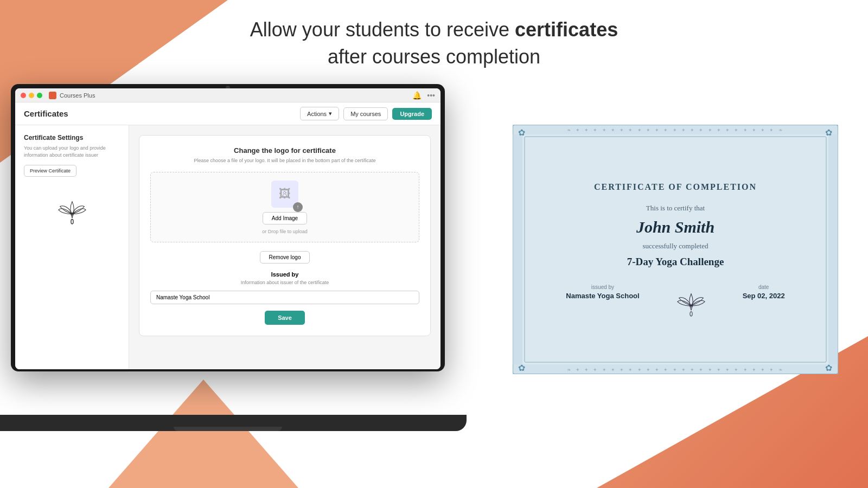 Image resolution: width=868 pixels, height=488 pixels. Describe the element at coordinates (285, 257) in the screenshot. I see `remove-logo-button: Remove logo` at that location.